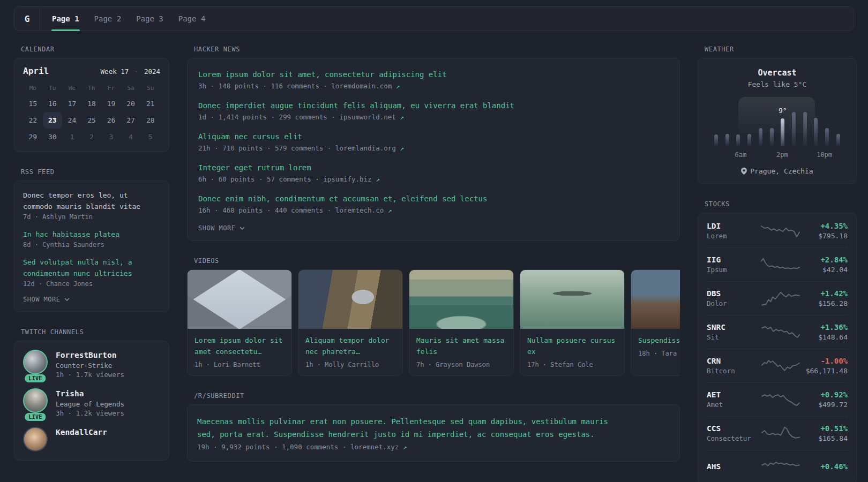  Describe the element at coordinates (33, 88) in the screenshot. I see `weekday-label: Mo` at that location.